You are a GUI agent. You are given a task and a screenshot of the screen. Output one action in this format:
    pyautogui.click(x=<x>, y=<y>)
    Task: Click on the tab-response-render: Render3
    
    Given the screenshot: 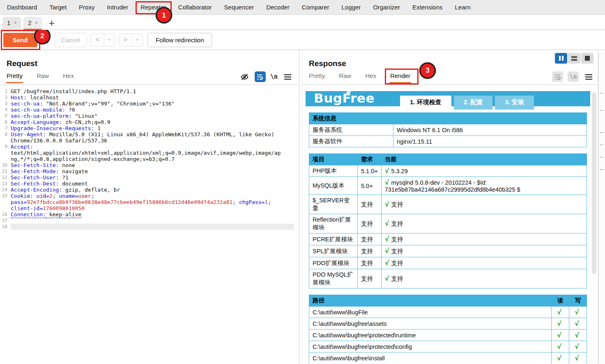 What is the action you would take?
    pyautogui.click(x=400, y=78)
    